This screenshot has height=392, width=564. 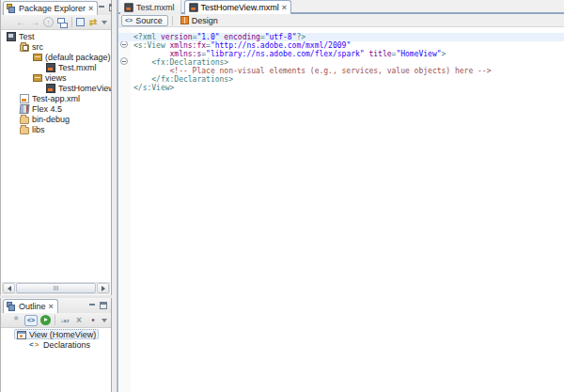 I want to click on tree-item-label: (default package), so click(x=78, y=57).